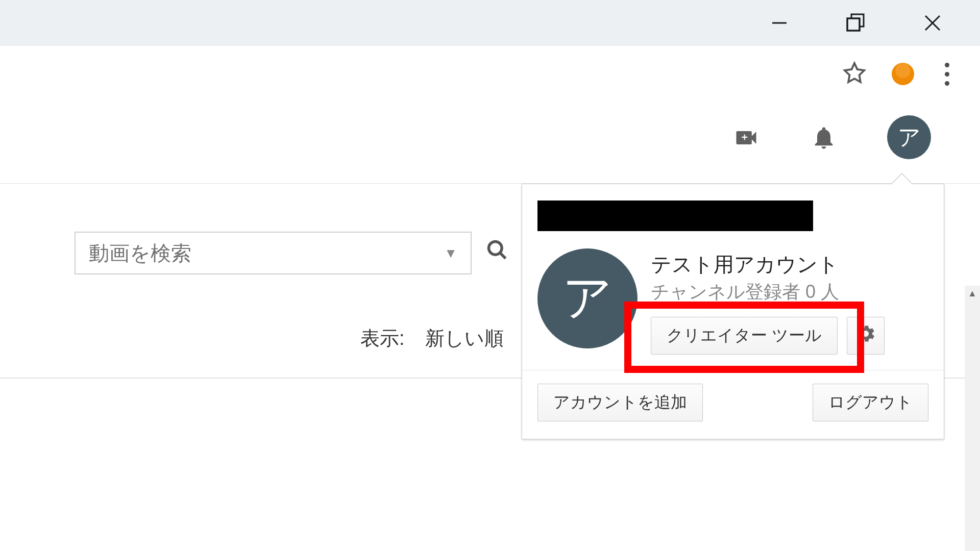 Image resolution: width=980 pixels, height=551 pixels. What do you see at coordinates (432, 339) in the screenshot?
I see `sort-controls: 表示: 新しい順` at bounding box center [432, 339].